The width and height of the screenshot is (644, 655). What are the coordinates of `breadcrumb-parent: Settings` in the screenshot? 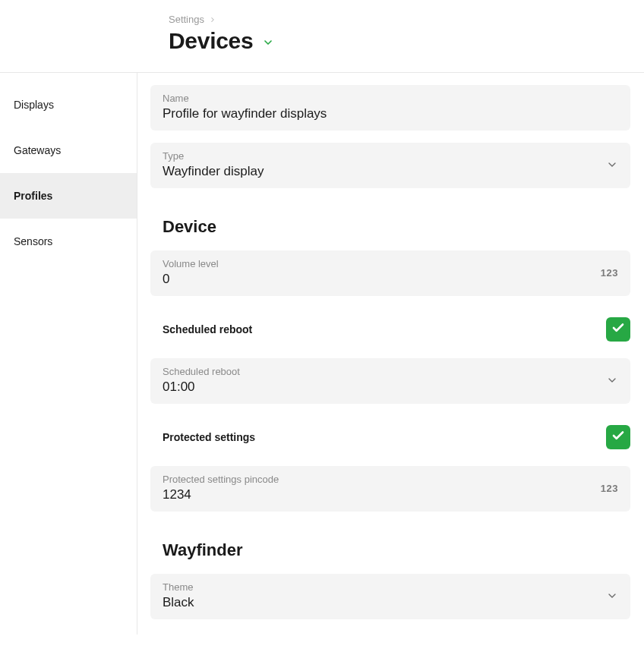 It's located at (187, 20).